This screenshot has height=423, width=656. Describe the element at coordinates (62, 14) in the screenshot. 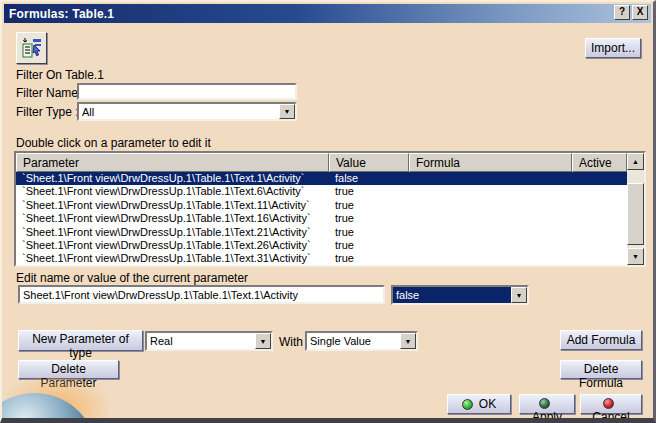

I see `window-title: Formulas: Table.1` at that location.